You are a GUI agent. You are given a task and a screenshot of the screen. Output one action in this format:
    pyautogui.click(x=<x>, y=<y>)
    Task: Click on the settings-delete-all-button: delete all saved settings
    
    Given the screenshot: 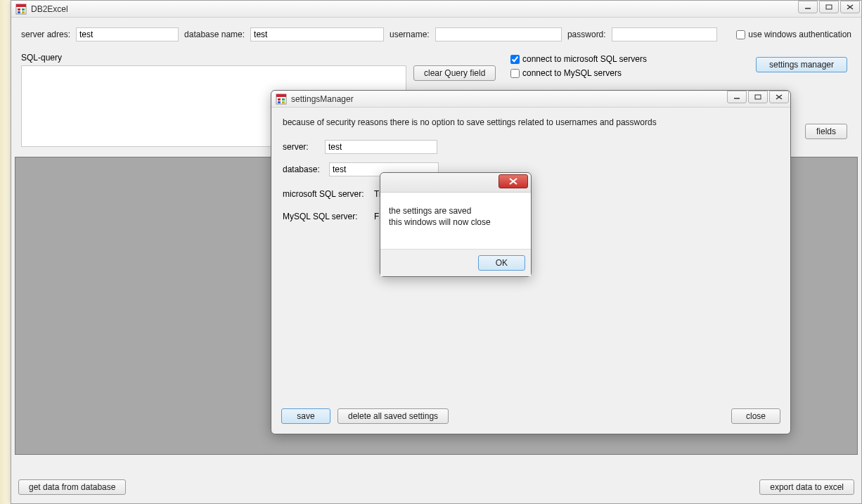 What is the action you would take?
    pyautogui.click(x=393, y=416)
    